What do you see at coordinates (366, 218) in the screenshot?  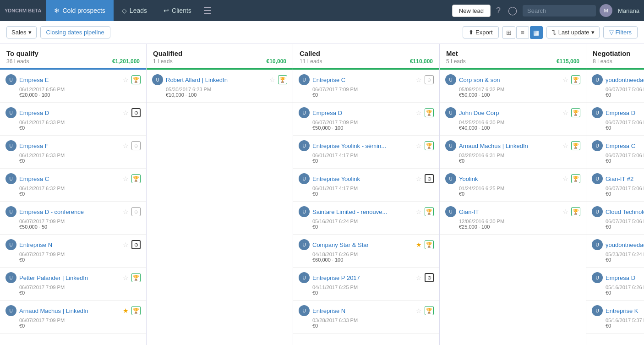 I see `table-row: U Saintare Limited - renouve... ☆ 🏆 05/1…` at bounding box center [366, 218].